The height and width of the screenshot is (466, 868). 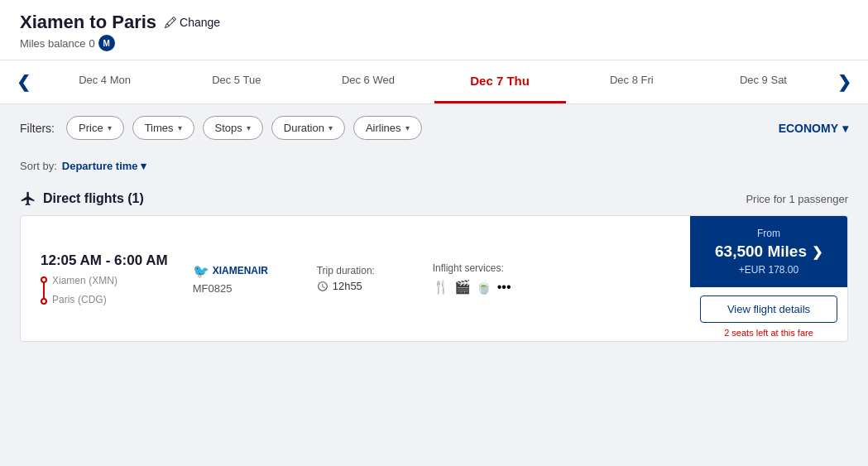 I want to click on airline-name: XIAMENAIR, so click(x=240, y=271).